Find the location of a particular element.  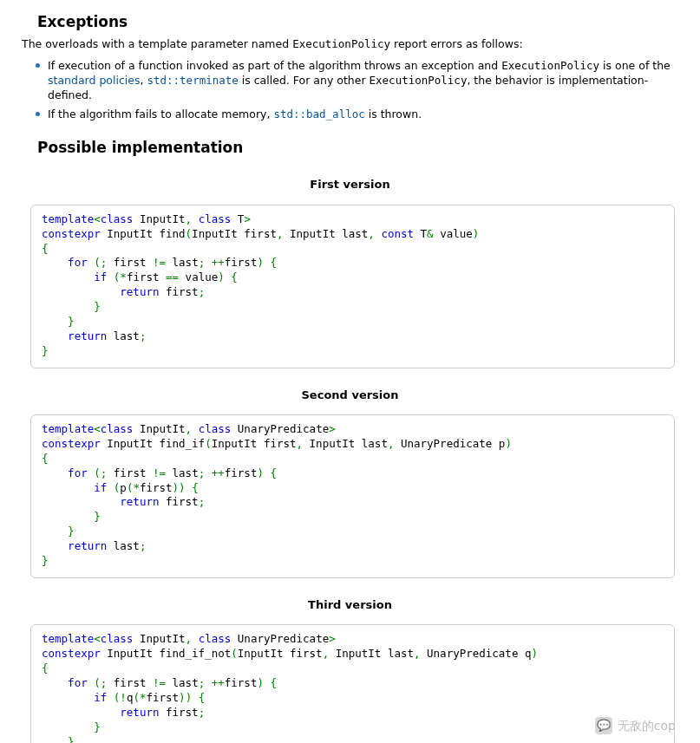

list-item: If execution of a function invoked as pa… is located at coordinates (357, 81).